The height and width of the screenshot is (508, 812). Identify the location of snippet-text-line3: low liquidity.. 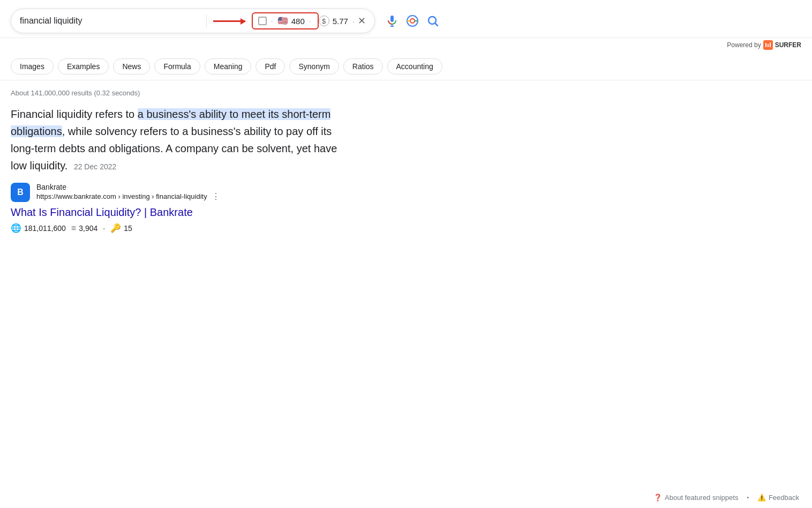
(39, 166).